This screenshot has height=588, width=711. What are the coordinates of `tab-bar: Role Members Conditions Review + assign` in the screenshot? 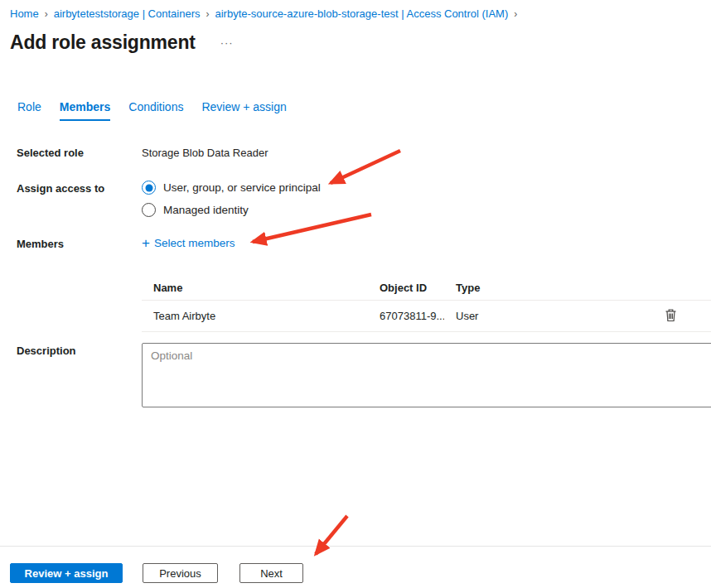 It's located at (161, 111).